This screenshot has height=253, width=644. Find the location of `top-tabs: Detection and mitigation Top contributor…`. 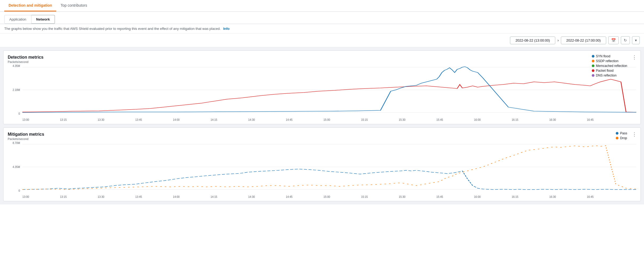

top-tabs: Detection and mitigation Top contributor… is located at coordinates (322, 6).